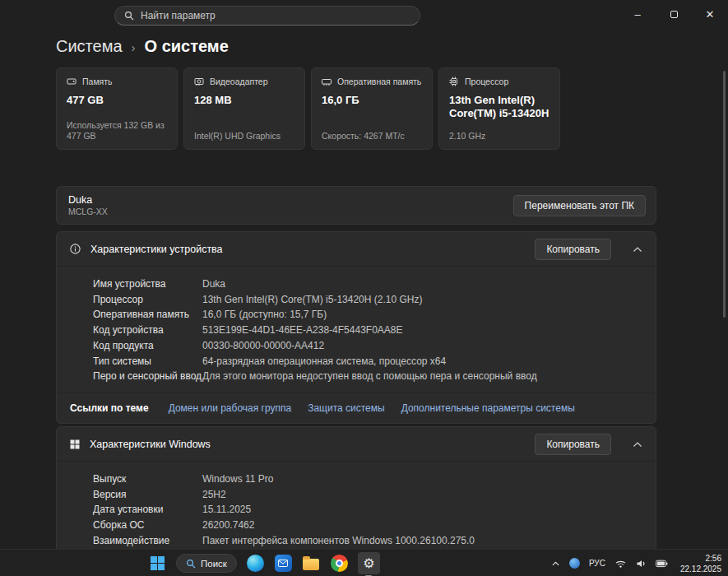 This screenshot has width=728, height=576. Describe the element at coordinates (229, 525) in the screenshot. I see `spec-value: 26200.7462` at that location.